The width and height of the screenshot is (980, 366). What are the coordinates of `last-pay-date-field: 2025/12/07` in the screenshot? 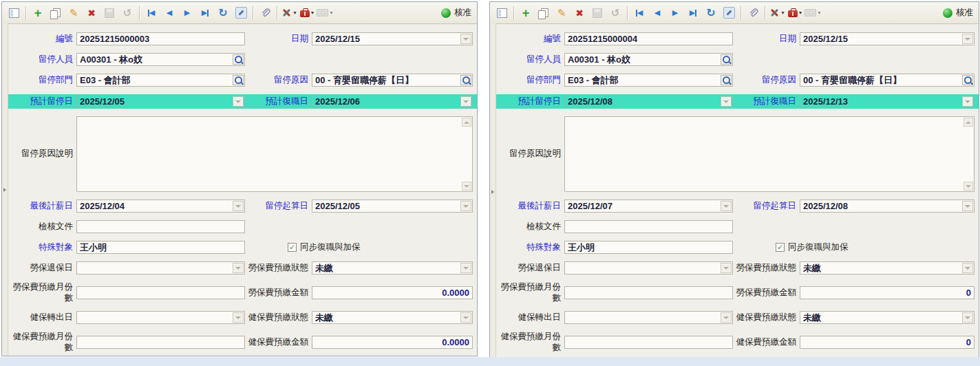 It's located at (648, 206).